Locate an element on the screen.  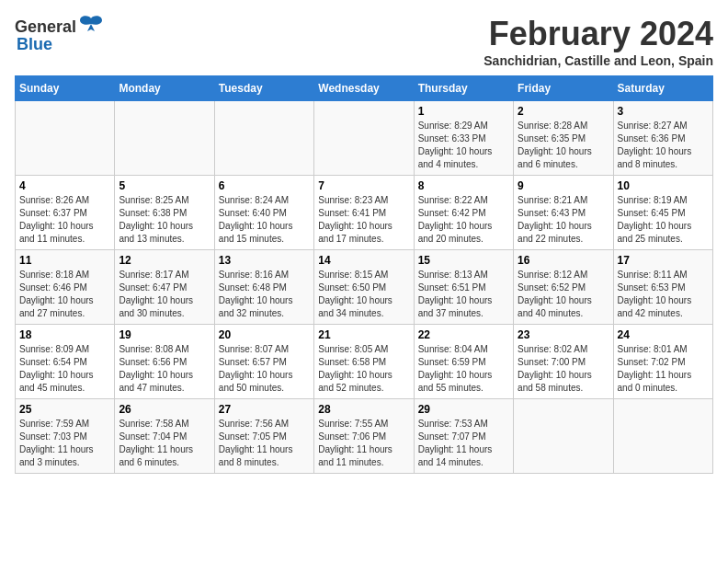
day-info: Sunrise: 7:58 AM Sunset: 7:04 PM Dayligh… is located at coordinates (164, 443).